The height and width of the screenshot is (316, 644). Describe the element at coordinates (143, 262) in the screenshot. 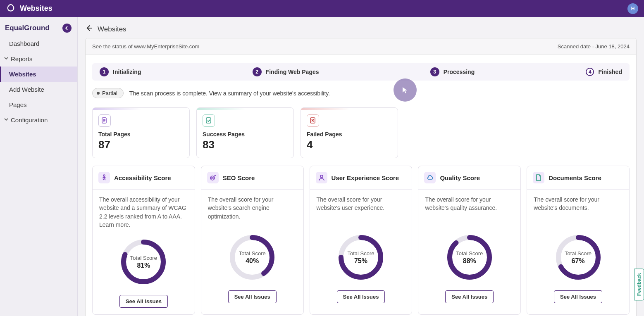

I see `score-donut: Total Score81%` at that location.